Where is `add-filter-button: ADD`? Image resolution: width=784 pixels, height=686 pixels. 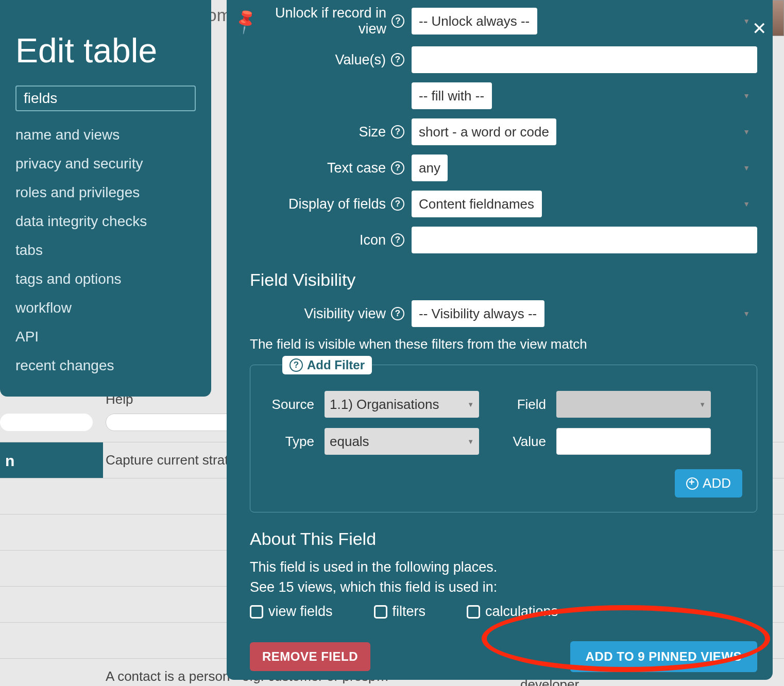 add-filter-button: ADD is located at coordinates (709, 483).